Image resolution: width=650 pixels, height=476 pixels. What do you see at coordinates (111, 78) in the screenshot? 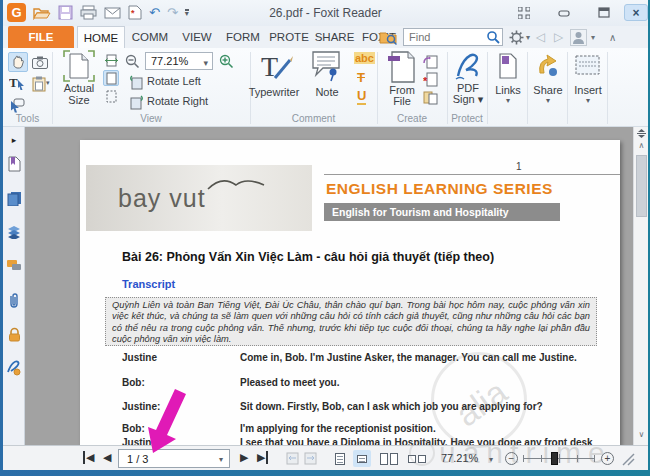
I see `fit-page-icon` at bounding box center [111, 78].